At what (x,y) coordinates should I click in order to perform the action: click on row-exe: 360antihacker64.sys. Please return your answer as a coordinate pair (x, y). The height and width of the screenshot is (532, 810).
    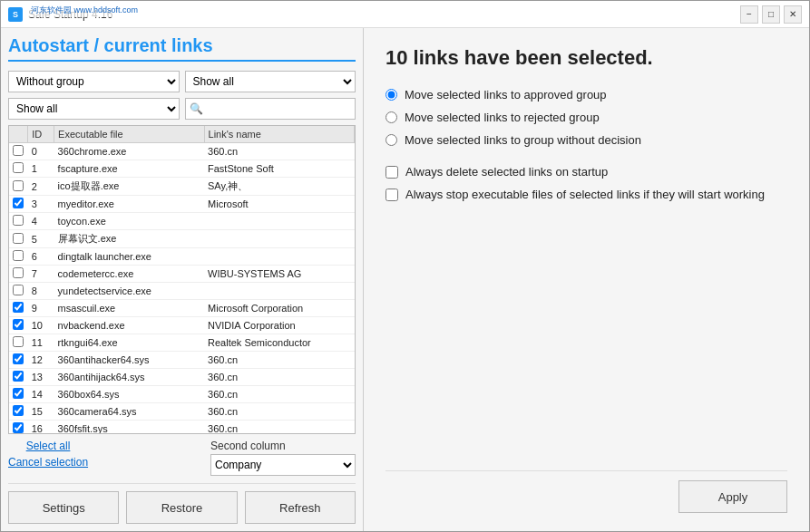
    Looking at the image, I should click on (129, 361).